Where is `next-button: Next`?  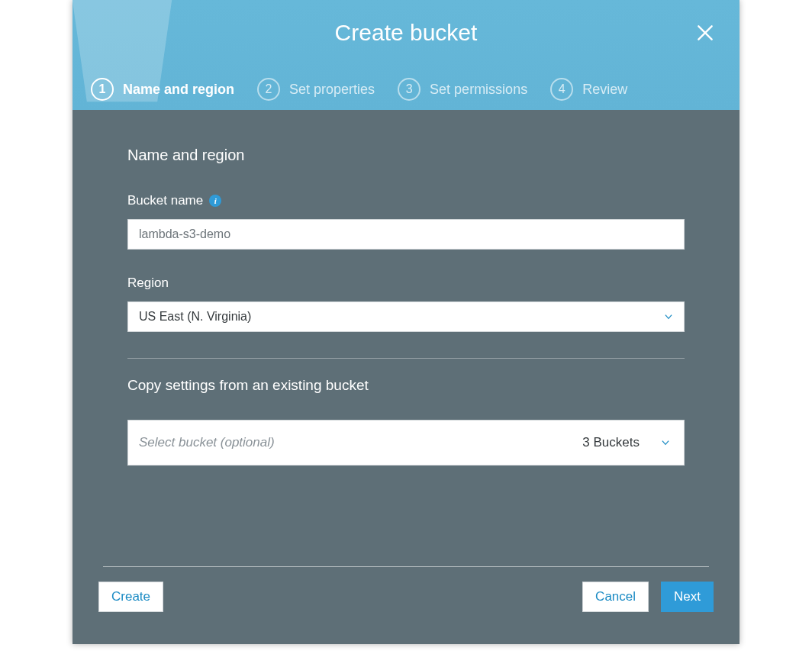
next-button: Next is located at coordinates (687, 597).